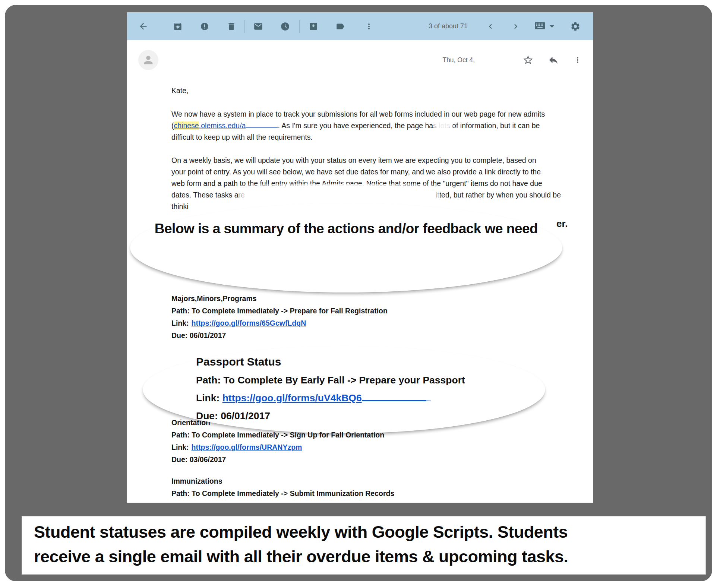 The width and height of the screenshot is (717, 588). Describe the element at coordinates (344, 390) in the screenshot. I see `magnifier-lens-passport: Passport Status Path: To Complete By Ear…` at that location.